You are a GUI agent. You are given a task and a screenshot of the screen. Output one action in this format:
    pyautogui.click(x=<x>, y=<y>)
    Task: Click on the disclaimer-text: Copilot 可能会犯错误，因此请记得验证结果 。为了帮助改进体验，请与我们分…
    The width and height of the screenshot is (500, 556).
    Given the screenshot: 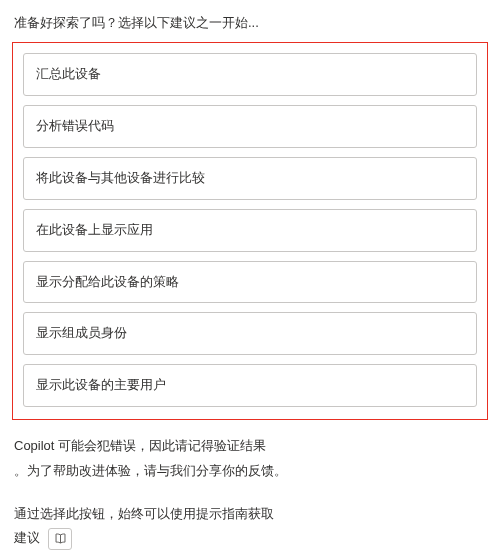 What is the action you would take?
    pyautogui.click(x=251, y=458)
    